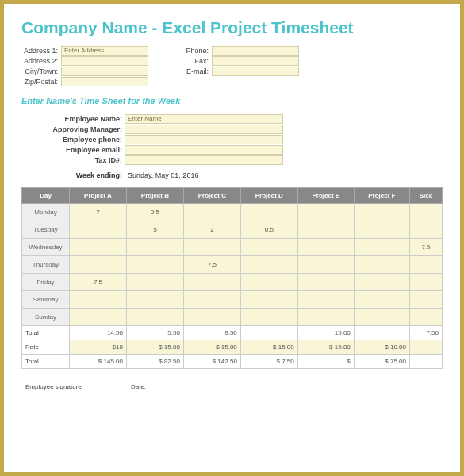 This screenshot has height=476, width=464. What do you see at coordinates (46, 230) in the screenshot?
I see `day-name-cell: Tuesday` at bounding box center [46, 230].